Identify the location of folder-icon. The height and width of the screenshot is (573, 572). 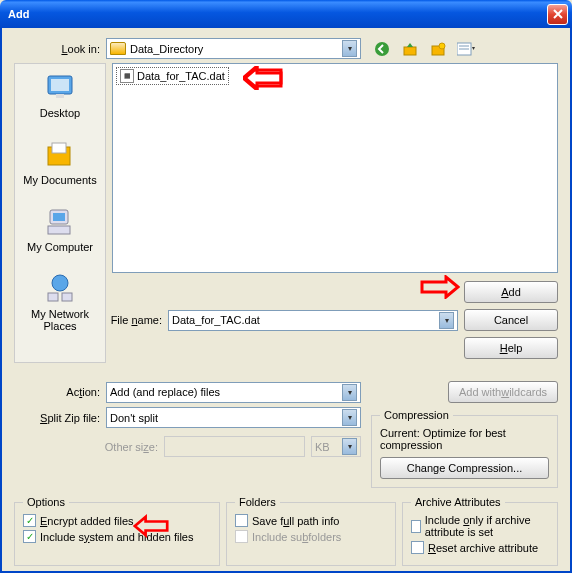
(118, 48).